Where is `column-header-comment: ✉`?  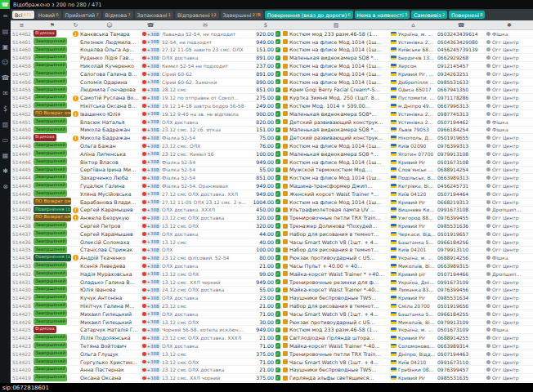 column-header-comment: ✉ is located at coordinates (205, 25).